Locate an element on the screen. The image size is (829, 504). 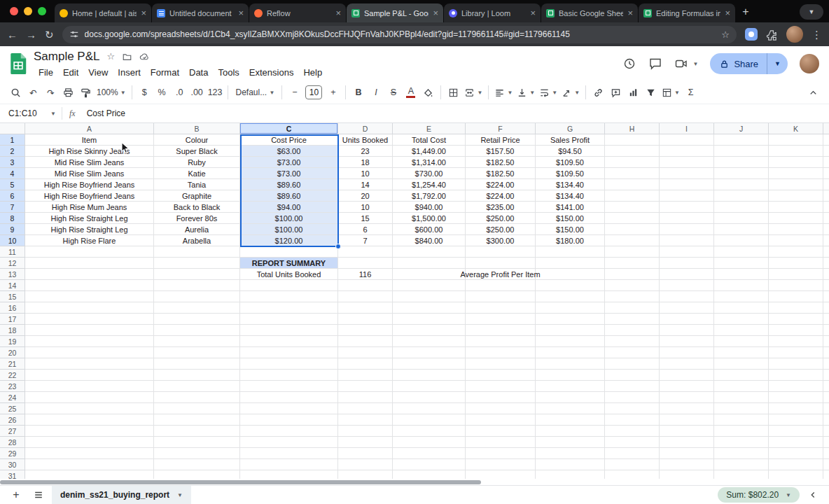
cell-C11 is located at coordinates (289, 252).